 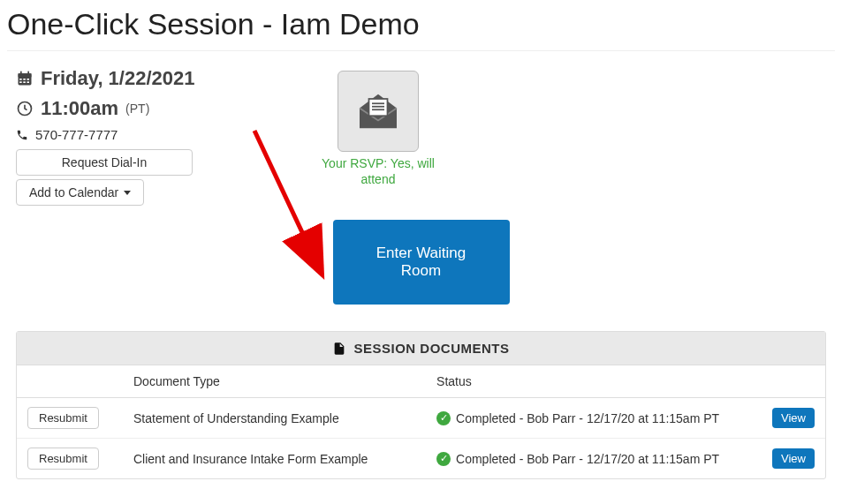 I want to click on add-to-calendar-label: Add to Calendar, so click(x=74, y=192).